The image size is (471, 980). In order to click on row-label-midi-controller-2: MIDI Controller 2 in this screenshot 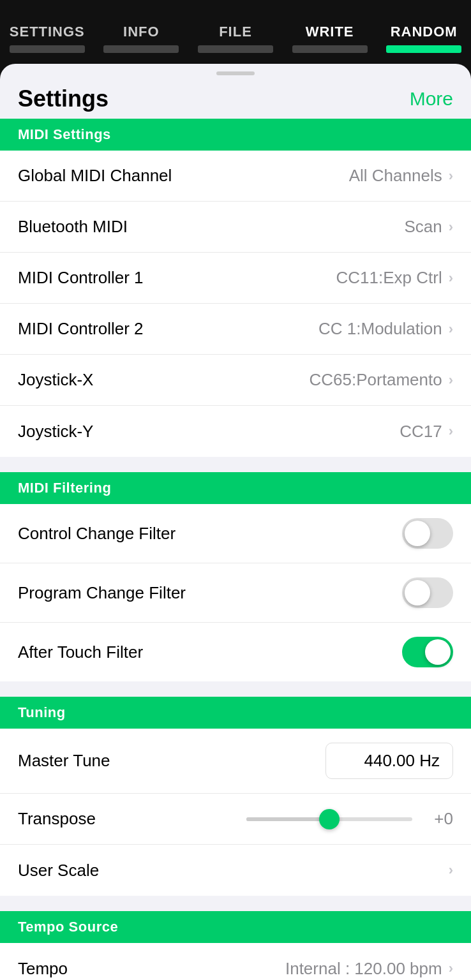, I will do `click(80, 329)`.